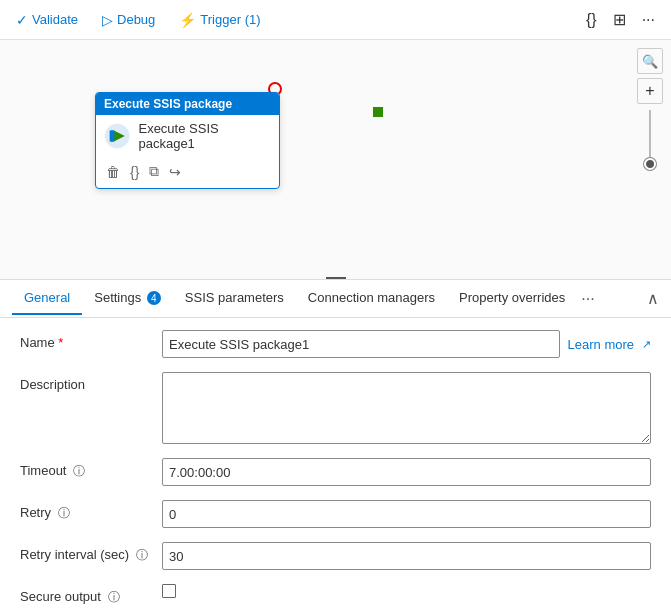  I want to click on retry-interval-control-wrap, so click(406, 556).